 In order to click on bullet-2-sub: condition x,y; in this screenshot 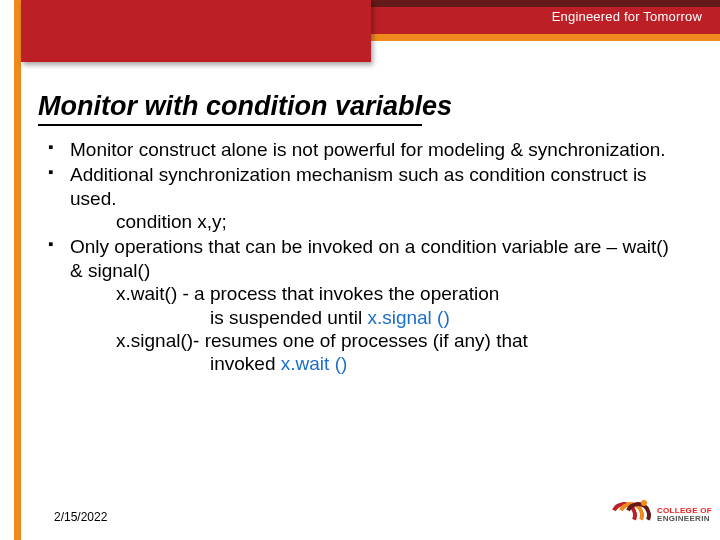, I will do `click(378, 222)`.